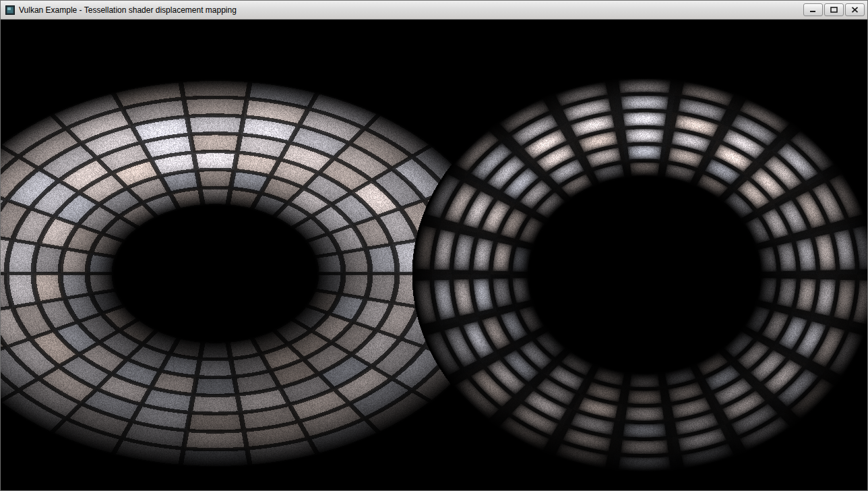  What do you see at coordinates (434, 10) in the screenshot?
I see `titlebar: Vulkan Example - Tessellation shader dis…` at bounding box center [434, 10].